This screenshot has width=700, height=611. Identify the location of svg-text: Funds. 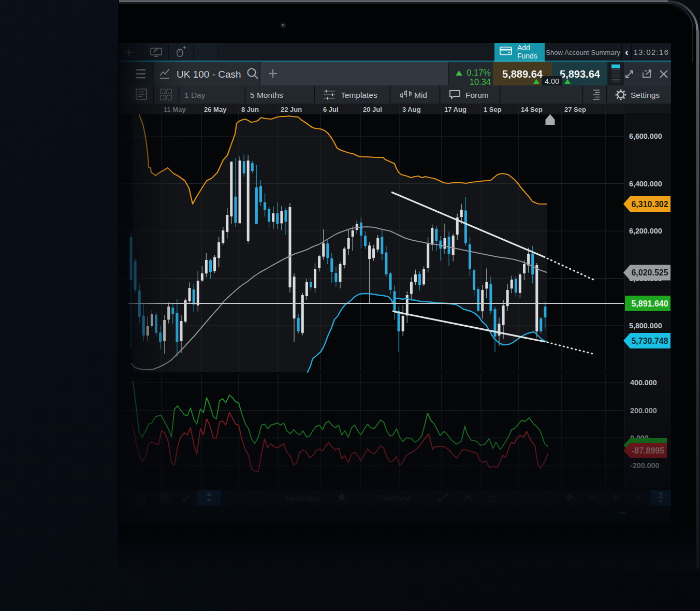
(527, 56).